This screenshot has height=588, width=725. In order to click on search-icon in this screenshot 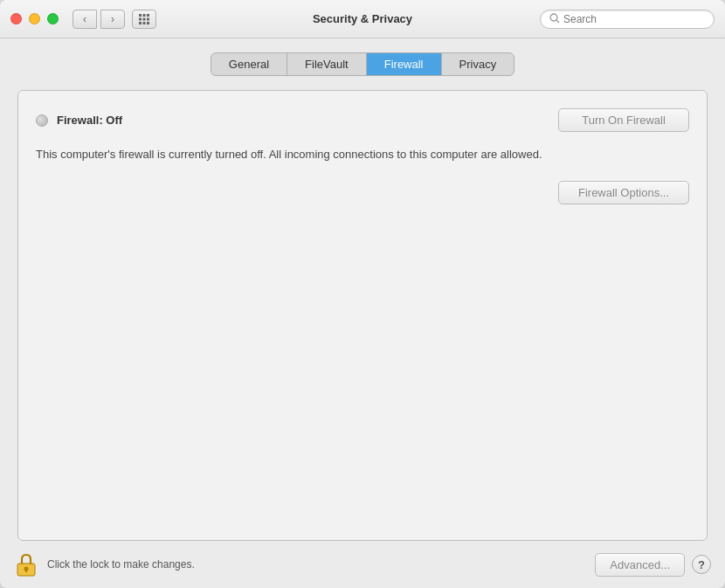, I will do `click(555, 19)`.